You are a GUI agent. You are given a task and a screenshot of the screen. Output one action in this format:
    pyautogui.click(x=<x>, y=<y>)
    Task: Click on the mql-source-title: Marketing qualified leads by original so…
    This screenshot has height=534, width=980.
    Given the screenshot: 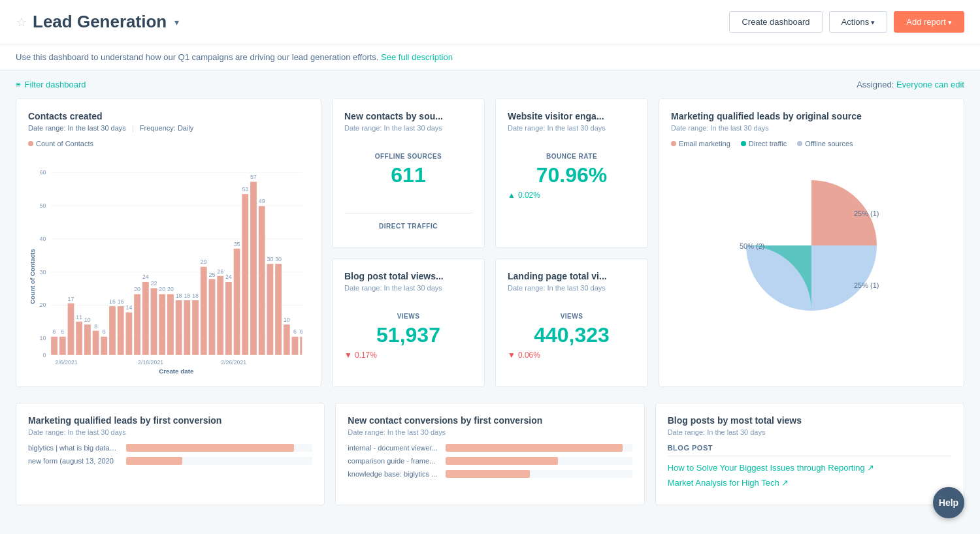 What is the action you would take?
    pyautogui.click(x=811, y=116)
    